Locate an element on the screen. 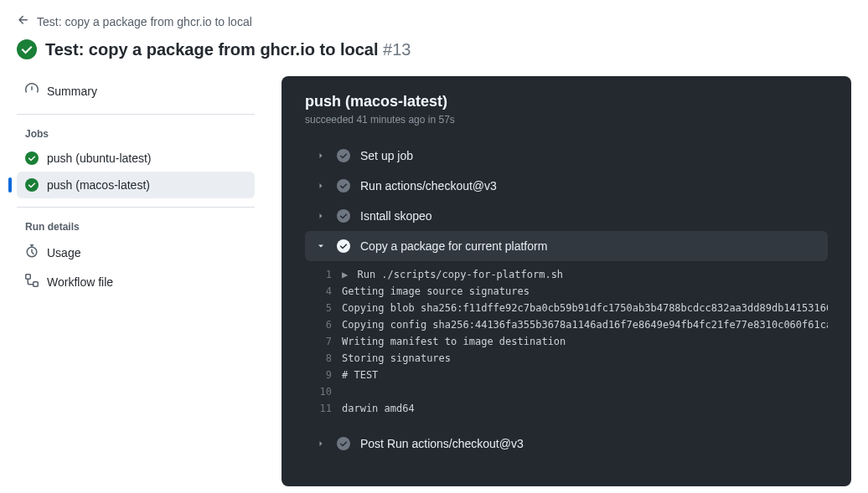  line-number: 6 is located at coordinates (323, 325).